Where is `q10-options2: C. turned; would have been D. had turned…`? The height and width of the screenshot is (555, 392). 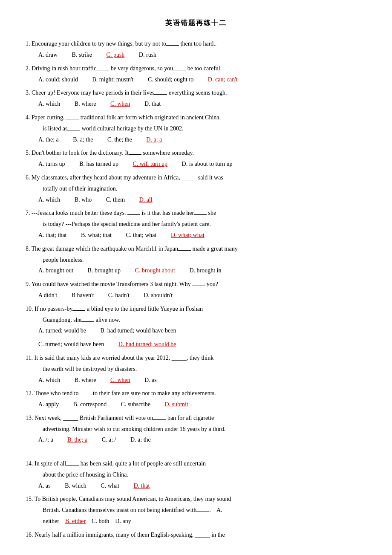
q10-options2: C. turned; would have been D. had turned… is located at coordinates (202, 344).